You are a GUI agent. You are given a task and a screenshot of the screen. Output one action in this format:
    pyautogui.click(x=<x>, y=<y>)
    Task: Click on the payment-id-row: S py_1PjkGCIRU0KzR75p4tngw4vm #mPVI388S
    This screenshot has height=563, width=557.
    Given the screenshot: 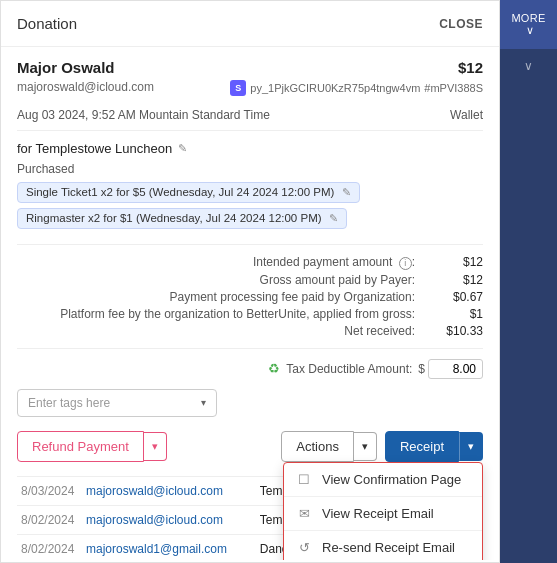 What is the action you would take?
    pyautogui.click(x=356, y=88)
    